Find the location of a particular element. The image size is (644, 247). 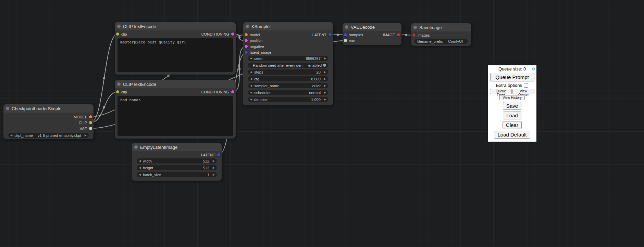

node-title-bar: EmptyLatentImage is located at coordinates (177, 147).